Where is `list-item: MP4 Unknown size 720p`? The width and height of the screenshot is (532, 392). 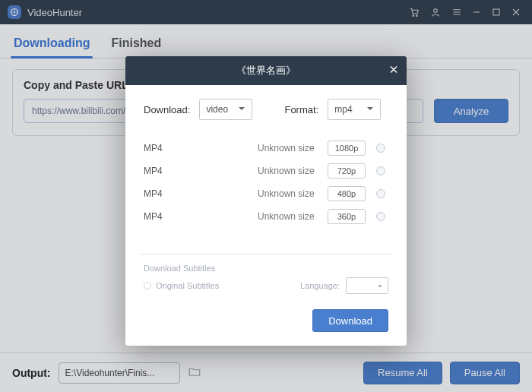
list-item: MP4 Unknown size 720p is located at coordinates (266, 171).